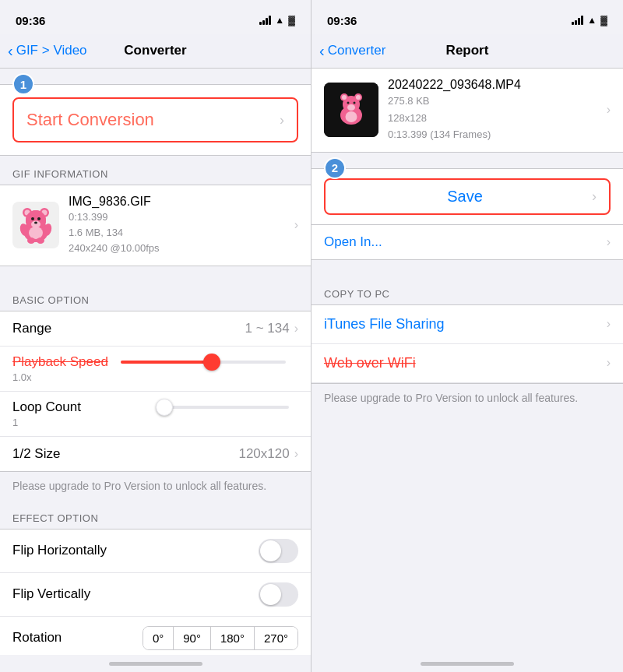 The image size is (623, 672). I want to click on back-button-left: ‹ GIF > Video, so click(48, 51).